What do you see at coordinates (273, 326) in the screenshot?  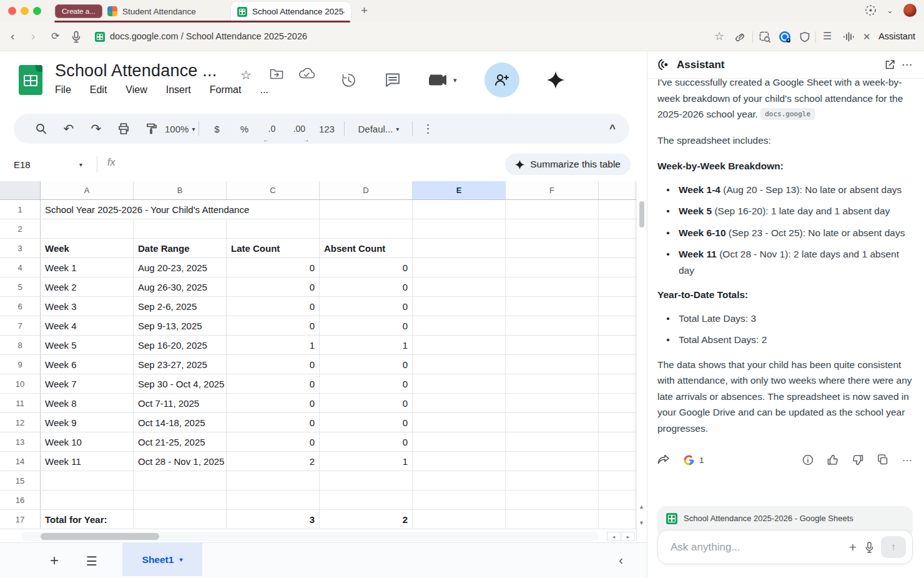 I see `cell-C7: 0` at bounding box center [273, 326].